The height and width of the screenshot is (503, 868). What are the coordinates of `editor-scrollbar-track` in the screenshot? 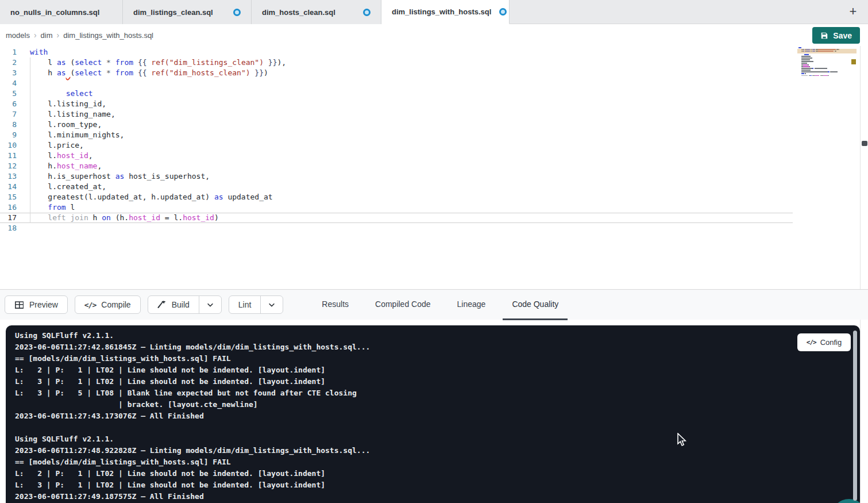 It's located at (864, 275).